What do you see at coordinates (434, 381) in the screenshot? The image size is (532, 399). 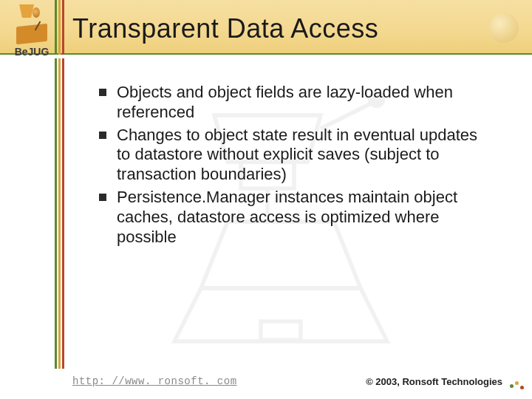 I see `footer-copyright: © 2003, Ronsoft Technologies` at bounding box center [434, 381].